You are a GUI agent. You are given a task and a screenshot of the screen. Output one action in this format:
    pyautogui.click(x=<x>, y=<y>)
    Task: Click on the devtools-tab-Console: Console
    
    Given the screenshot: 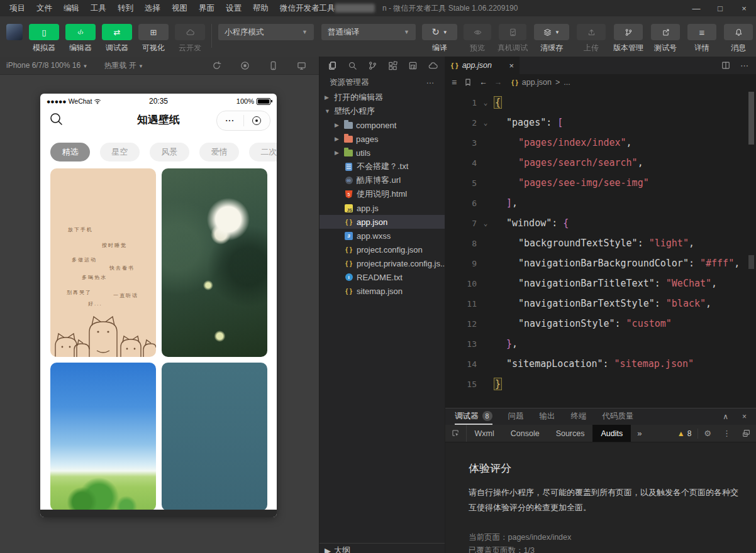 What is the action you would take?
    pyautogui.click(x=525, y=434)
    